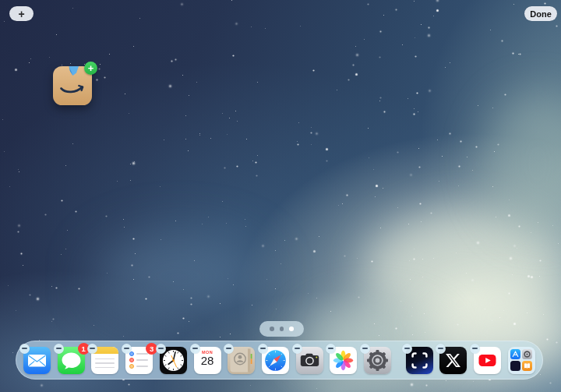 This screenshot has width=561, height=392. I want to click on dock-app-code-scanner, so click(419, 360).